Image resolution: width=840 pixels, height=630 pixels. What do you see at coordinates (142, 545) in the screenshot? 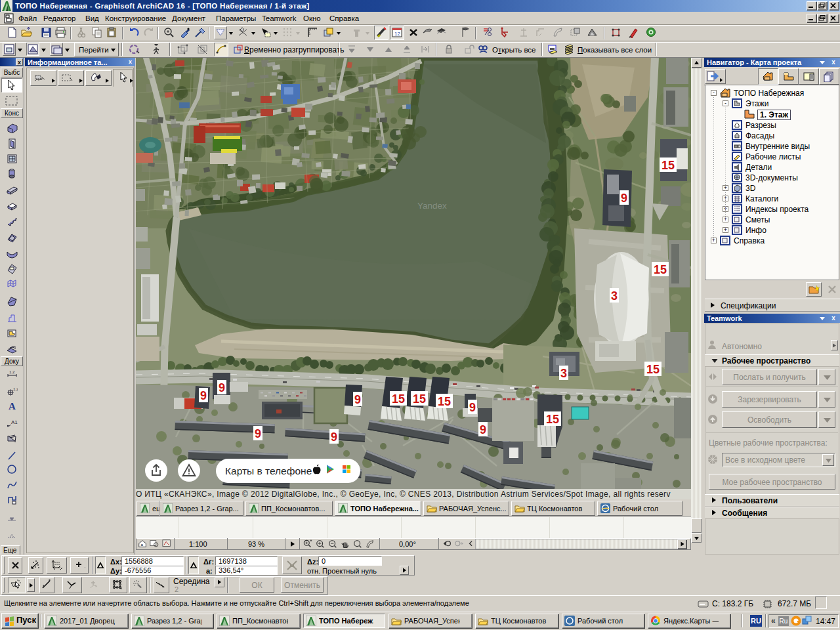
I see `svg-text: a` at bounding box center [142, 545].